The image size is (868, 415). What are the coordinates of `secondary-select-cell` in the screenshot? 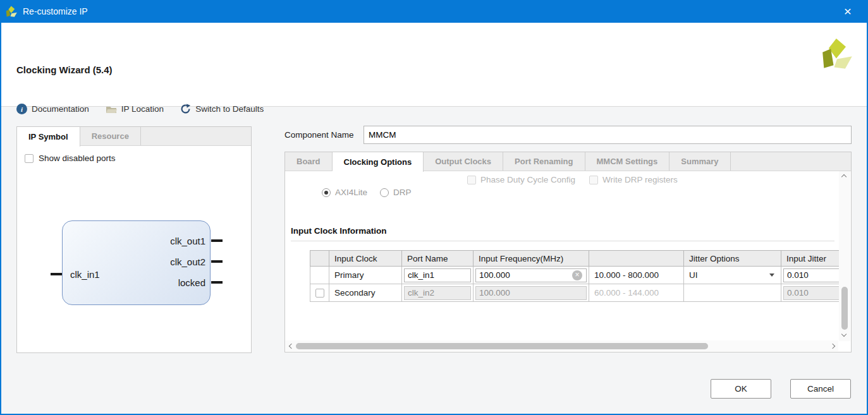 It's located at (320, 293).